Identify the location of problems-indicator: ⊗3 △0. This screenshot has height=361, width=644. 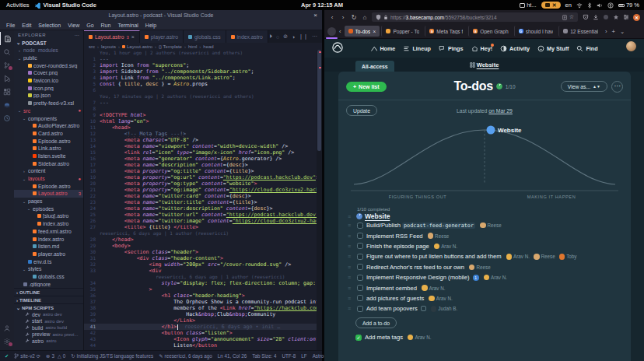
(56, 356).